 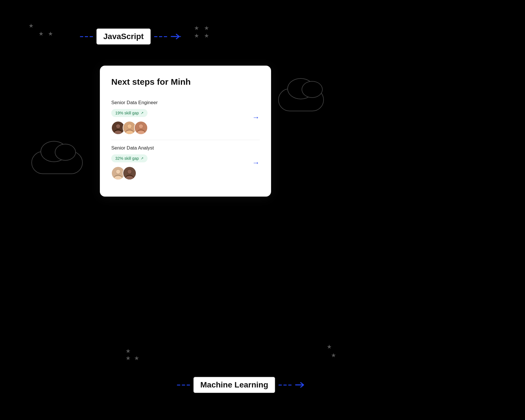 I want to click on skill-gap-badge-1: 19% skill gap ↗, so click(x=130, y=113).